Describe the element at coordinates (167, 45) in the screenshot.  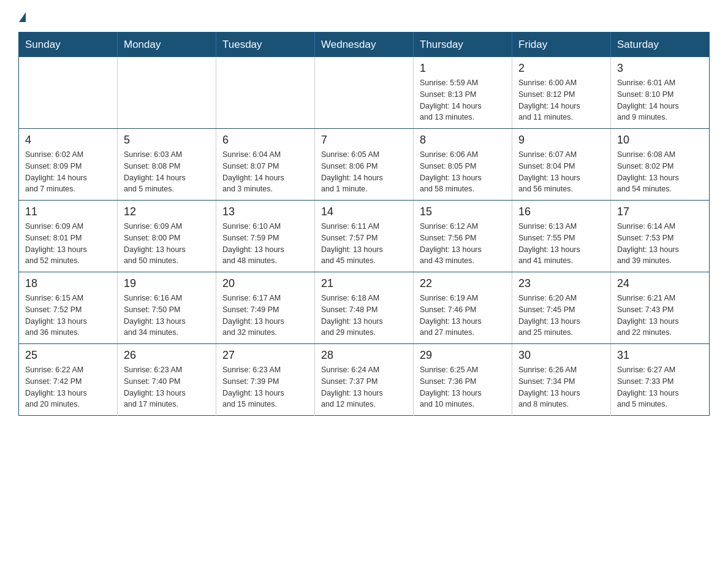
I see `weekday-header-monday: Monday` at that location.